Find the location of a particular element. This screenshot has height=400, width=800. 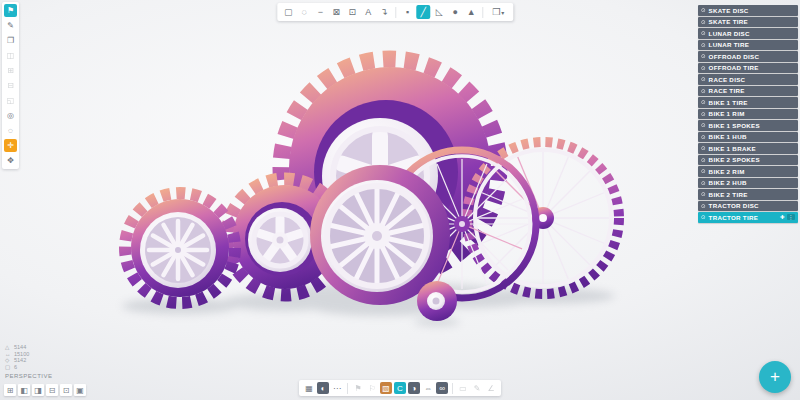

link-toggle: ∞ is located at coordinates (442, 388).